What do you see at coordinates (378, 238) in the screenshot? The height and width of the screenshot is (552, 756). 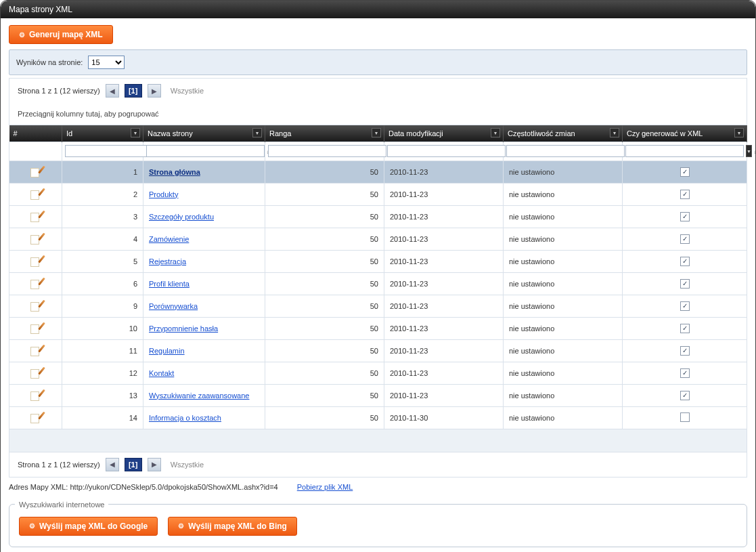 I see `table-row: 4Zamówienie502010-11-23nie ustawiono✓` at bounding box center [378, 238].